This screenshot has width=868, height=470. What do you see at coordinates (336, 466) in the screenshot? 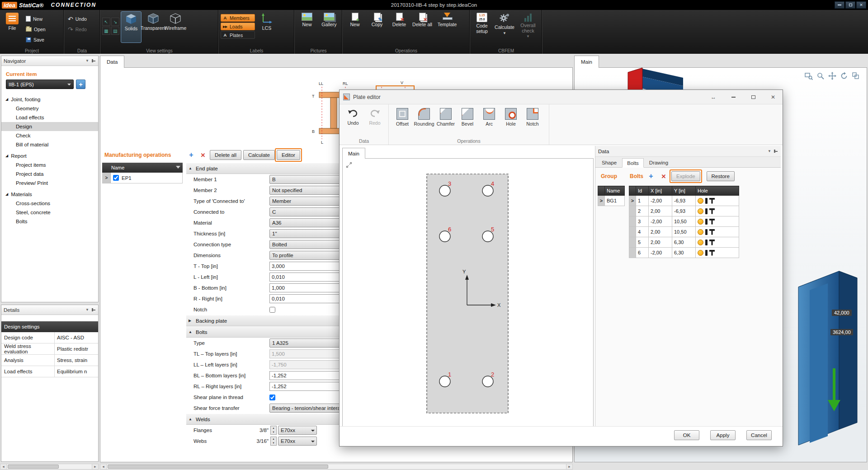
I see `data-horizontal-scrollbar: ◄ ►` at bounding box center [336, 466].